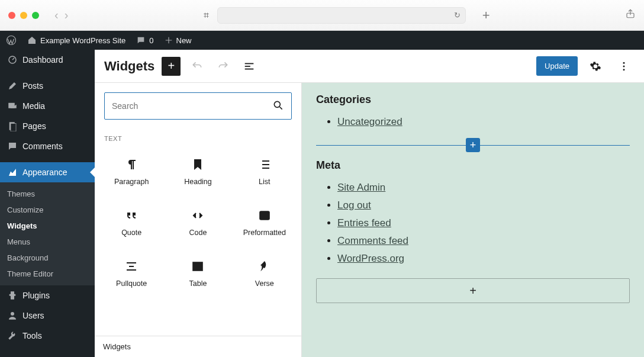 This screenshot has height=357, width=644. What do you see at coordinates (484, 122) in the screenshot?
I see `list-item: Uncategorized` at bounding box center [484, 122].